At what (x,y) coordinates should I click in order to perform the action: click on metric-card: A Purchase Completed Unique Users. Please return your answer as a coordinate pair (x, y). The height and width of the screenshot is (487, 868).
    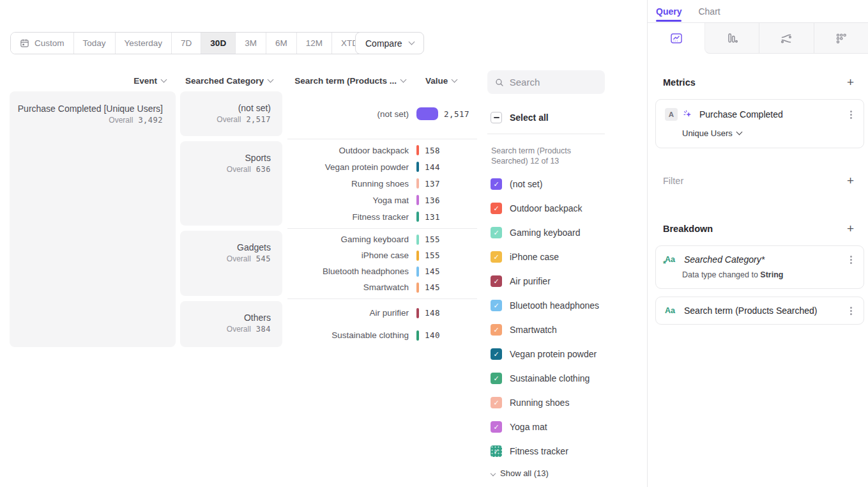
    Looking at the image, I should click on (760, 124).